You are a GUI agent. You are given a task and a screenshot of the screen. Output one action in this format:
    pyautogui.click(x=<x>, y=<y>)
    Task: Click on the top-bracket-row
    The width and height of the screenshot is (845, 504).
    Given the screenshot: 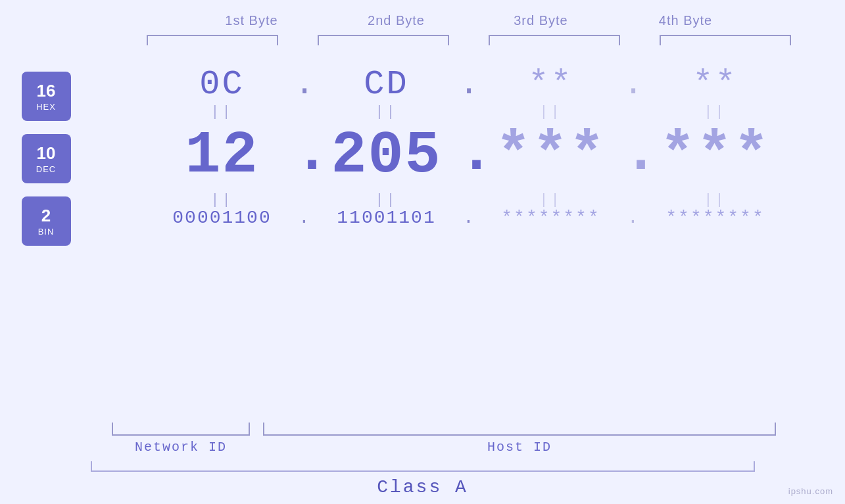 What is the action you would take?
    pyautogui.click(x=422, y=40)
    